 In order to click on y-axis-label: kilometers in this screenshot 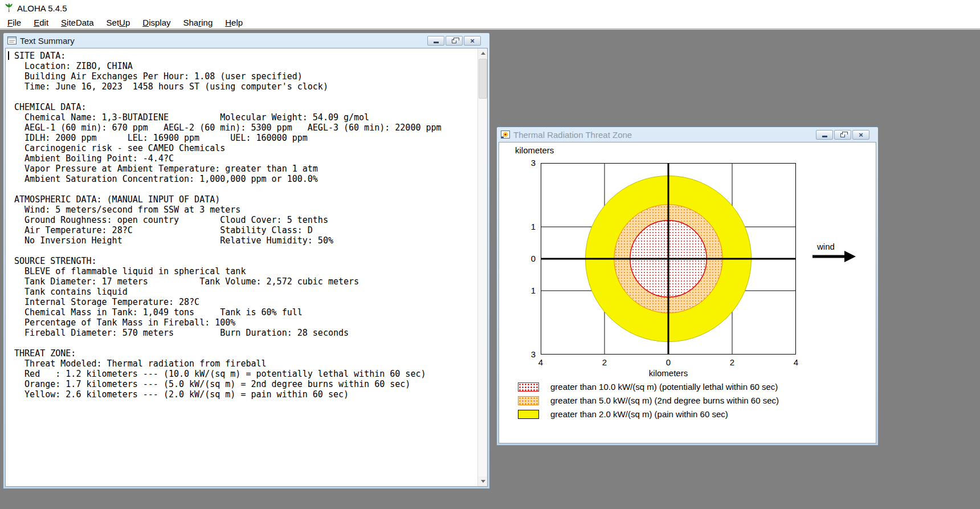, I will do `click(534, 150)`.